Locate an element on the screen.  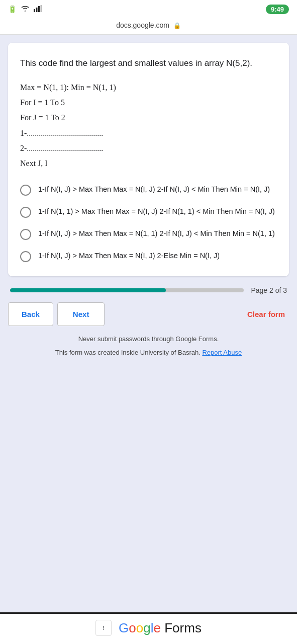
google-forms-bar: ! Google Forms is located at coordinates (149, 628).